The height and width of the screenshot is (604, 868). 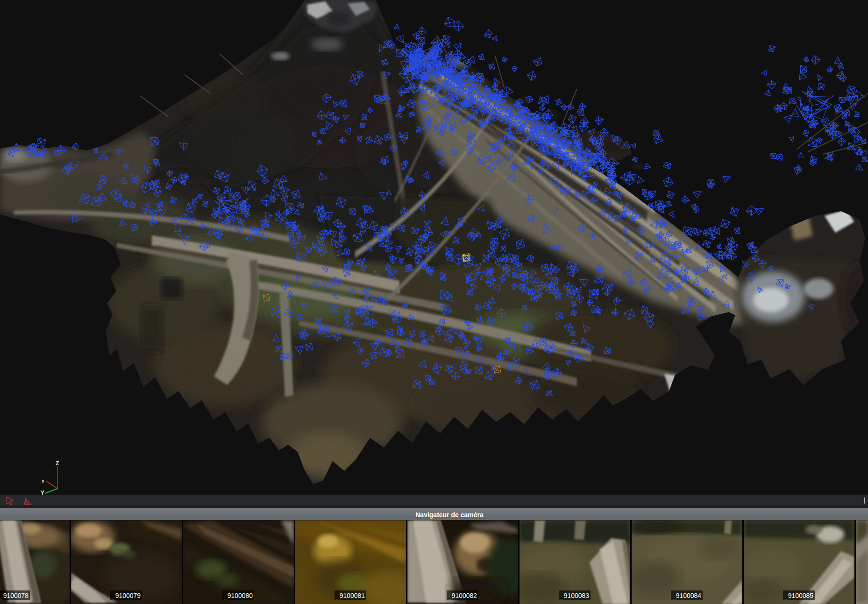 I want to click on svg-text: _9100080, so click(x=238, y=596).